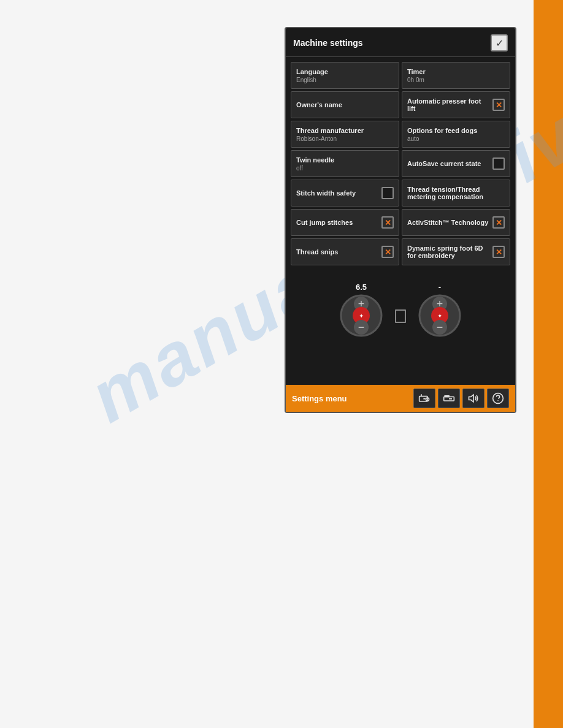 This screenshot has width=563, height=728. I want to click on right-sidebar, so click(548, 364).